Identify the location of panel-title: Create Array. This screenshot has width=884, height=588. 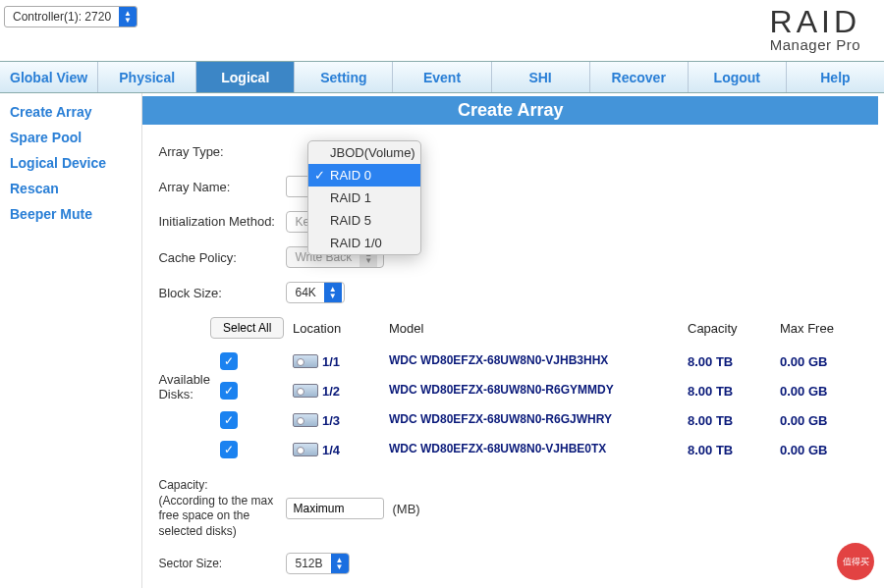
(511, 110).